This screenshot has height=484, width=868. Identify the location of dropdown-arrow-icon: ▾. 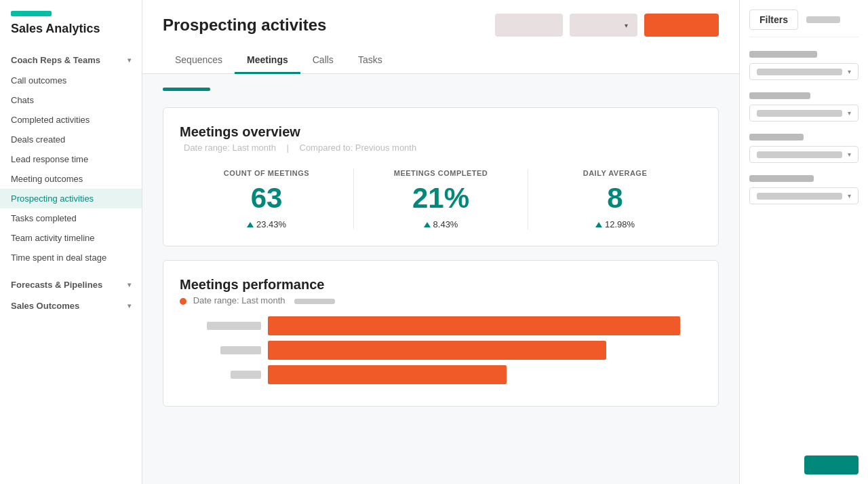
(627, 26).